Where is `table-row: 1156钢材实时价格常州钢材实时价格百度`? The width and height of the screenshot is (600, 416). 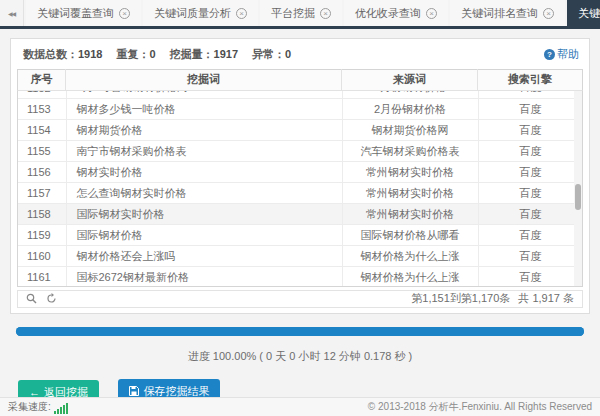
table-row: 1156钢材实时价格常州钢材实时价格百度 is located at coordinates (300, 172).